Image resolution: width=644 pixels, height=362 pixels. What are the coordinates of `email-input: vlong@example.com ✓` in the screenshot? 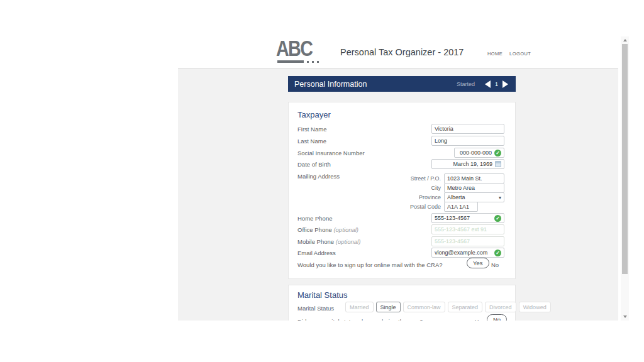 It's located at (468, 253).